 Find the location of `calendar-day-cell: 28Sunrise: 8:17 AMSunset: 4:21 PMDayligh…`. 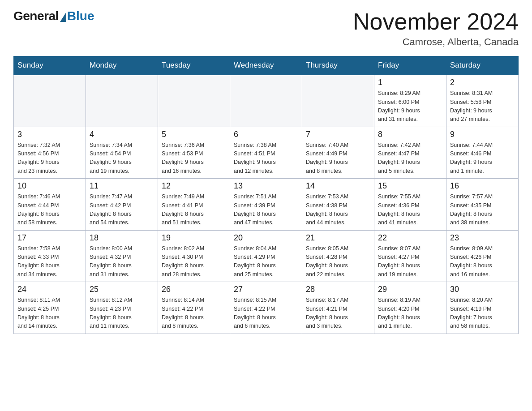

calendar-day-cell: 28Sunrise: 8:17 AMSunset: 4:21 PMDayligh… is located at coordinates (339, 308).